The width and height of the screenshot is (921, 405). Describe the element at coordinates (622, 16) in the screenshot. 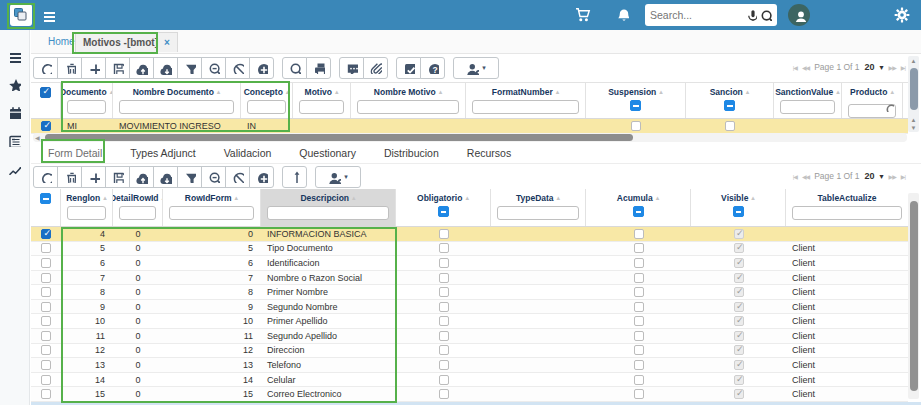

I see `notifications-button` at that location.